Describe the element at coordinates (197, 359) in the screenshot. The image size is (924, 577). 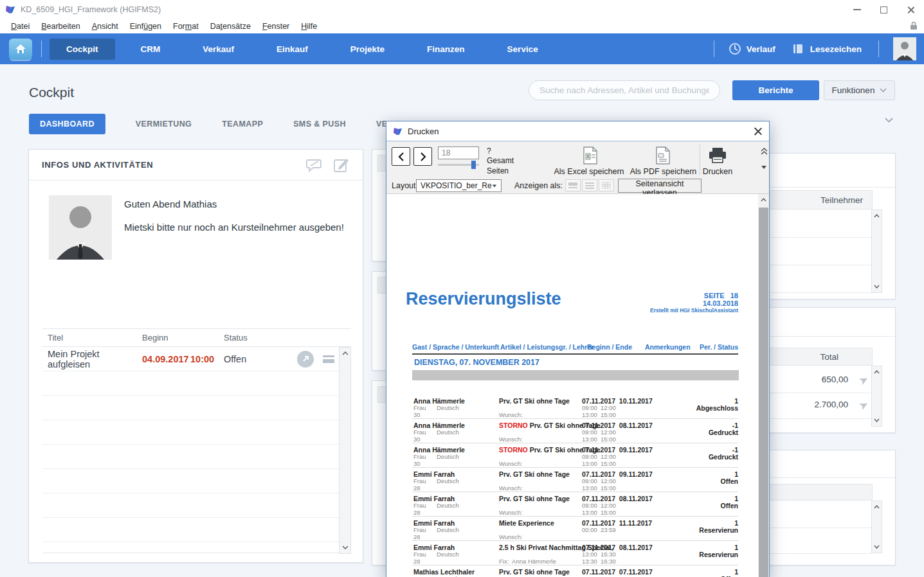
I see `table-row: Mein Projekt aufgleisen 04.09.2017 10:00…` at that location.